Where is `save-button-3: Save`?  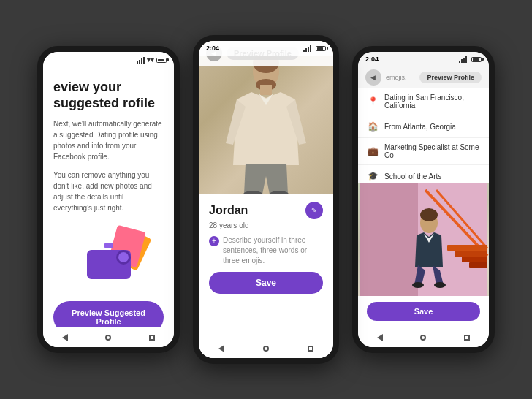
save-button-3: Save is located at coordinates (424, 311).